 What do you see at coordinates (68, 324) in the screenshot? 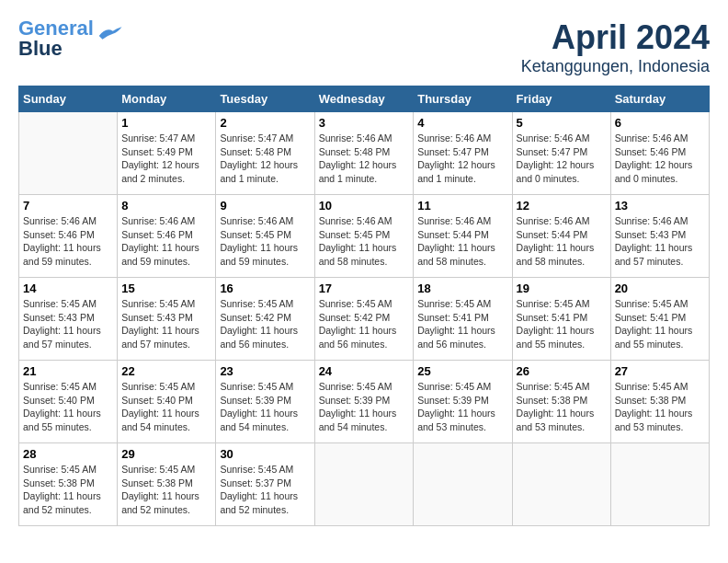
I see `day-info: Sunrise: 5:45 AM Sunset: 5:43 PM Dayligh…` at bounding box center [68, 324].